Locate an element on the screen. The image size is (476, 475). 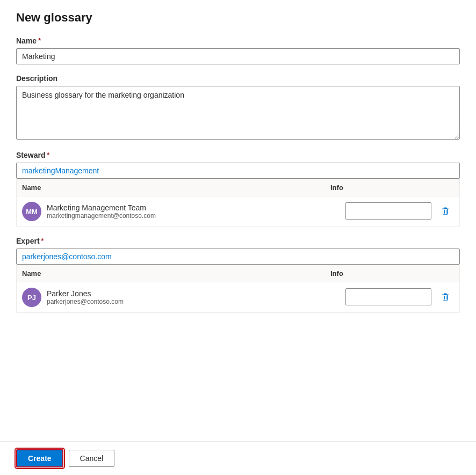
steward-person-name-0: Marketing Management Team is located at coordinates (196, 208).